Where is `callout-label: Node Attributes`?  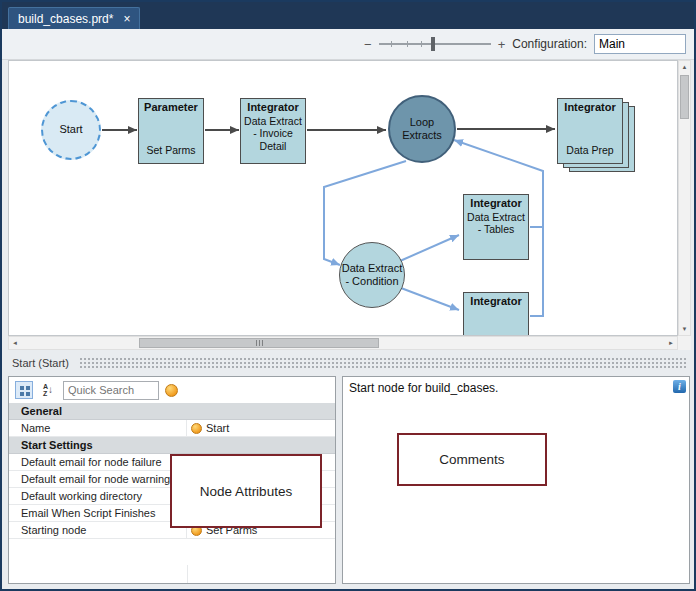 callout-label: Node Attributes is located at coordinates (246, 492).